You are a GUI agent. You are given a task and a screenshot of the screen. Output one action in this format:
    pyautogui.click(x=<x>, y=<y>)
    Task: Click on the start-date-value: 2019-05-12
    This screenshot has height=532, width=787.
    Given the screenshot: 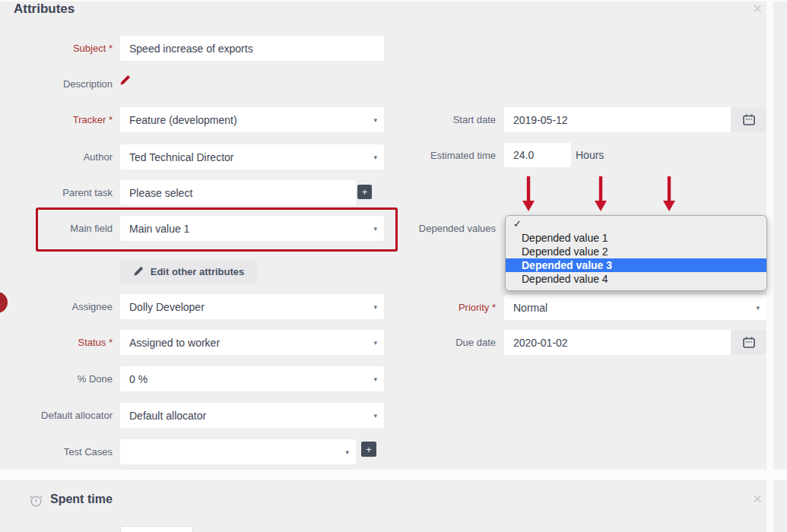 What is the action you would take?
    pyautogui.click(x=541, y=120)
    